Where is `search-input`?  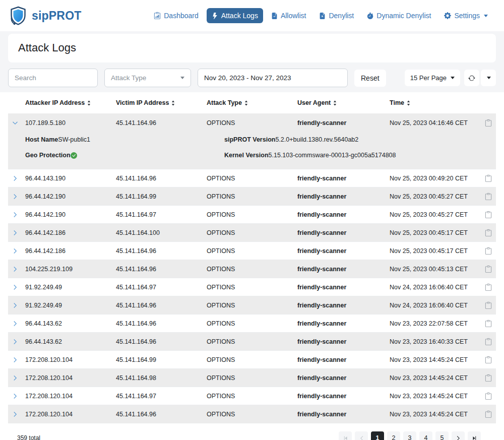 search-input is located at coordinates (53, 78).